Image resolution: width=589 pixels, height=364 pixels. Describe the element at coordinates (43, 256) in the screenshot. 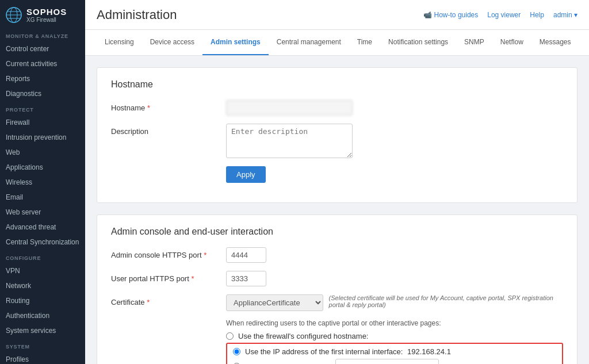

I see `section-label-configure: CONFIGURE` at that location.